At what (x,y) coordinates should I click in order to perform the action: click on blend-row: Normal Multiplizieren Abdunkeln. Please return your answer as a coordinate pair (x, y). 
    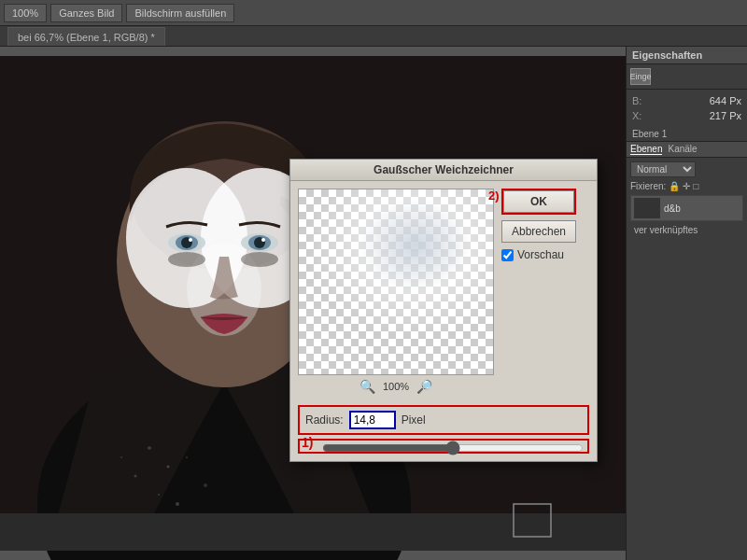
    Looking at the image, I should click on (687, 170).